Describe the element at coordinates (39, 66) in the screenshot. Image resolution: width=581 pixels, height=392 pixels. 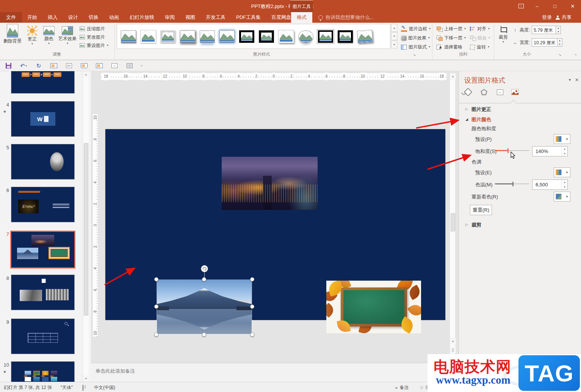
I see `redo-button: ↻` at that location.